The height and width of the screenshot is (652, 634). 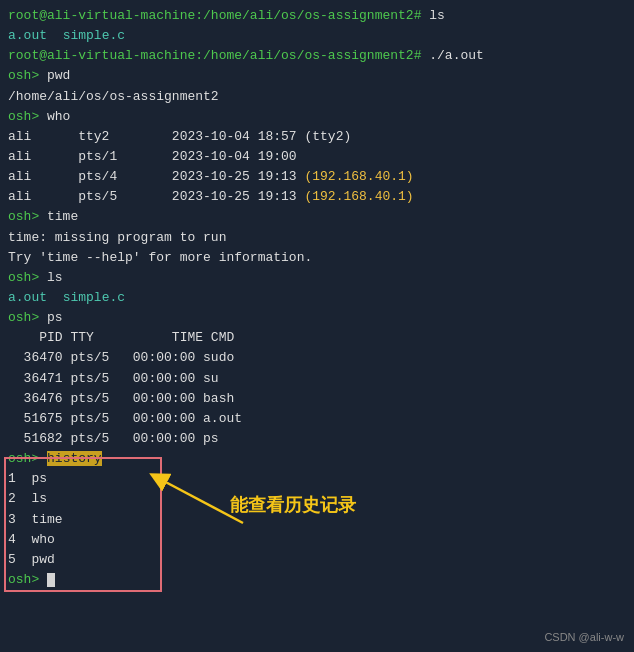 What do you see at coordinates (317, 177) in the screenshot?
I see `terminal-line: ali pts/4 2023-10-25 19:13 (192.168.40.1…` at bounding box center [317, 177].